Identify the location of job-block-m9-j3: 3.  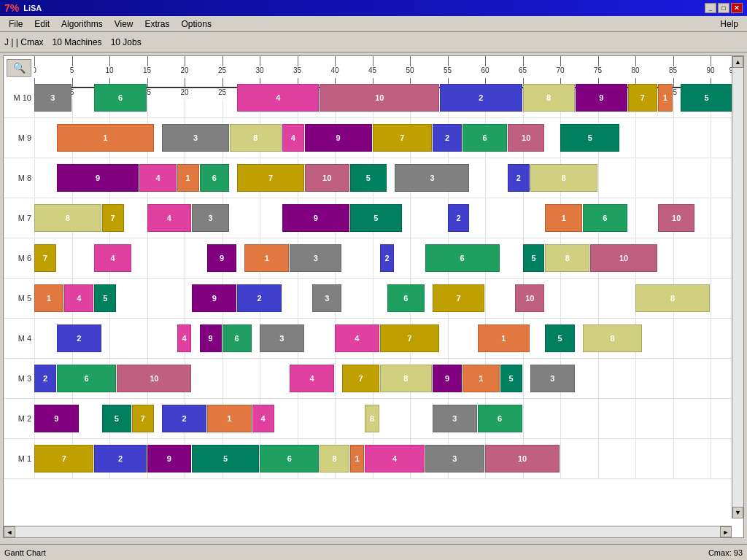
(455, 459).